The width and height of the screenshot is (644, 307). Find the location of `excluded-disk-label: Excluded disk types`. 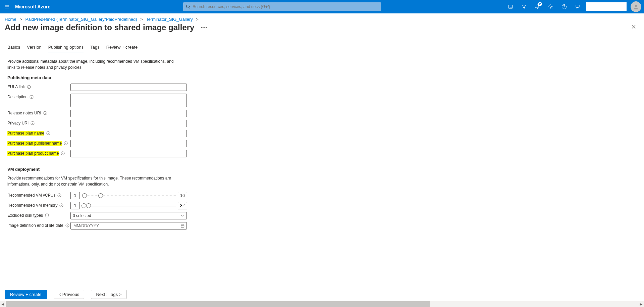

excluded-disk-label: Excluded disk types is located at coordinates (25, 215).